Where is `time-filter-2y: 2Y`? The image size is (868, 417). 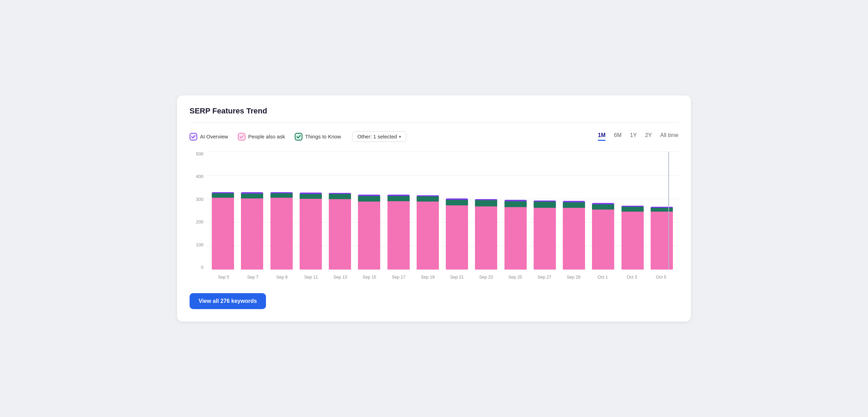
time-filter-2y: 2Y is located at coordinates (649, 137).